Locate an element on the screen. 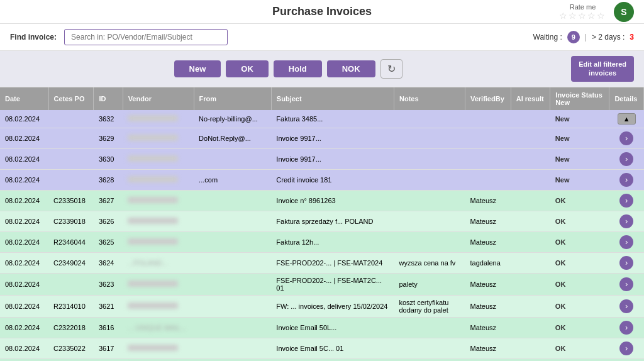 Image resolution: width=644 pixels, height=361 pixels. btn-nok: NOK is located at coordinates (351, 69).